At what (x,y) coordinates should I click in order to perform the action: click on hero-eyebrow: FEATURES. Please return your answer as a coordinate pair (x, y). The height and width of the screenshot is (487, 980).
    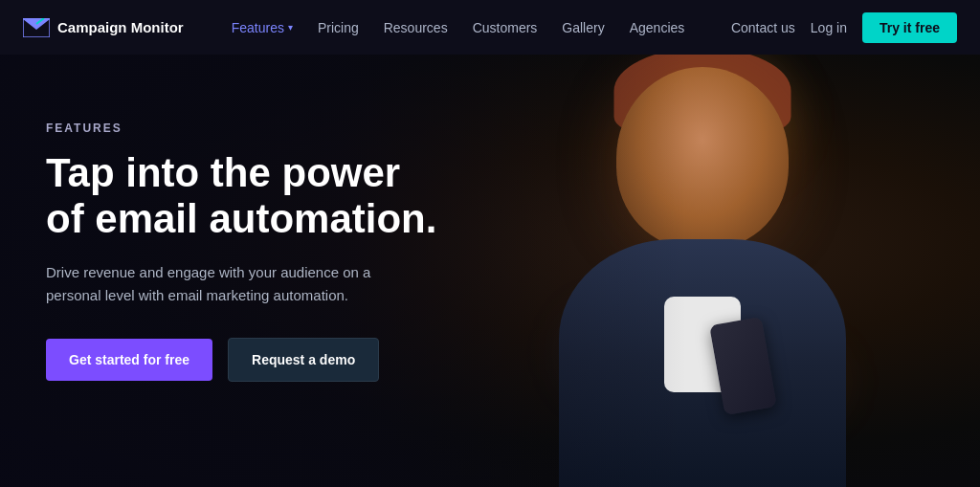
    Looking at the image, I should click on (243, 128).